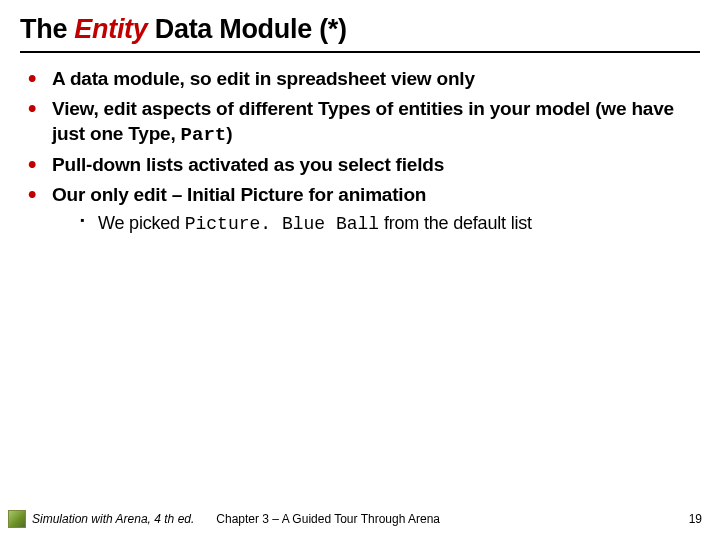 The width and height of the screenshot is (720, 540). What do you see at coordinates (204, 135) in the screenshot?
I see `bullet-code: Part` at bounding box center [204, 135].